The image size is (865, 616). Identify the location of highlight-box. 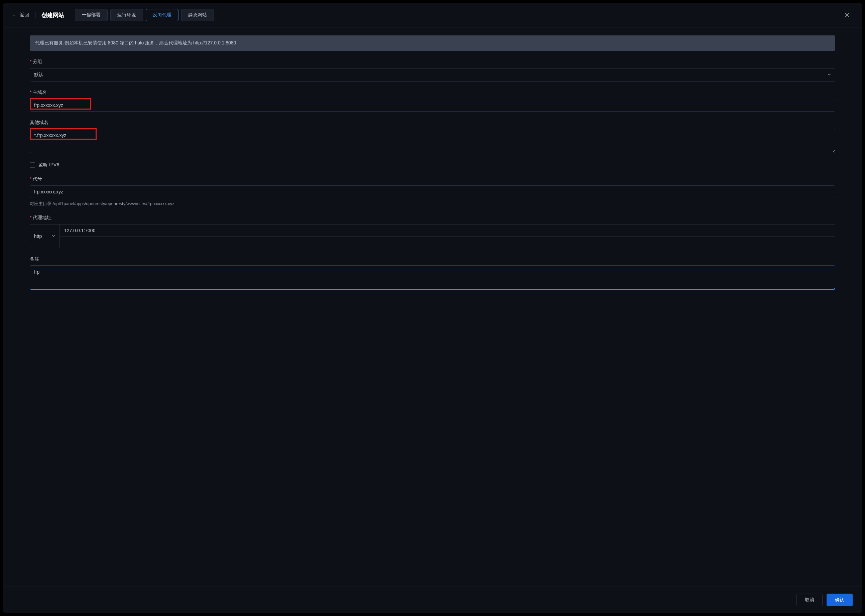
(79, 242).